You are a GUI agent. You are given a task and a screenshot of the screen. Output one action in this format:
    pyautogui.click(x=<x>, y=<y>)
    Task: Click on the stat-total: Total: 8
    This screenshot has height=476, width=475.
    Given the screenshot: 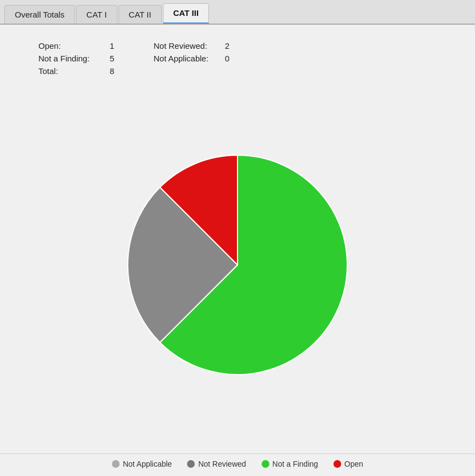 What is the action you would take?
    pyautogui.click(x=80, y=71)
    